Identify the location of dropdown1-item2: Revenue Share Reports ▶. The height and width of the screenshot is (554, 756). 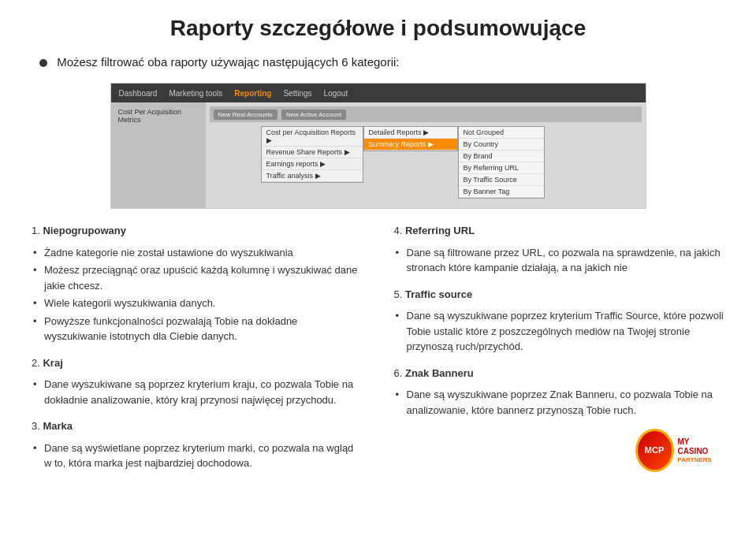
(312, 153).